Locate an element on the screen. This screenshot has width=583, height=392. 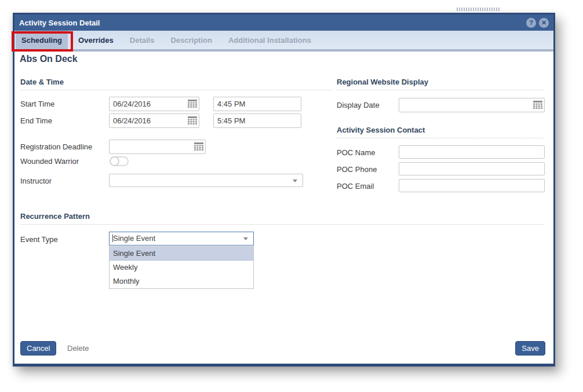
wounded-warrior-toggle is located at coordinates (119, 161).